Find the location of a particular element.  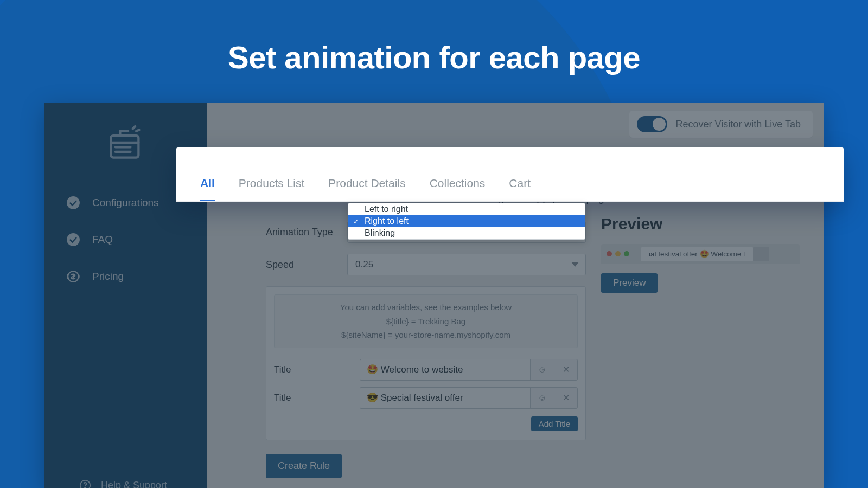

live-tab-toggle-container: Recover Visitor with Live Tab is located at coordinates (721, 124).